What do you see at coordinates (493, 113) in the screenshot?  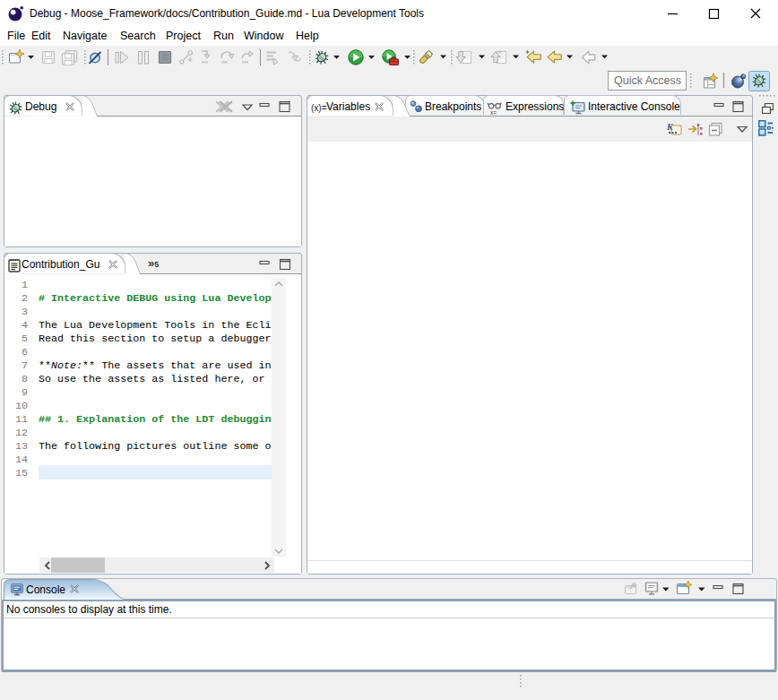 I see `svg-text: x=` at bounding box center [493, 113].